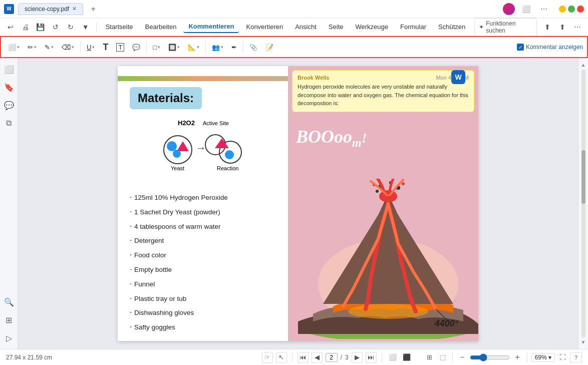 The image size is (588, 365). Describe the element at coordinates (562, 357) in the screenshot. I see `fullscreen-button: ⛶` at that location.